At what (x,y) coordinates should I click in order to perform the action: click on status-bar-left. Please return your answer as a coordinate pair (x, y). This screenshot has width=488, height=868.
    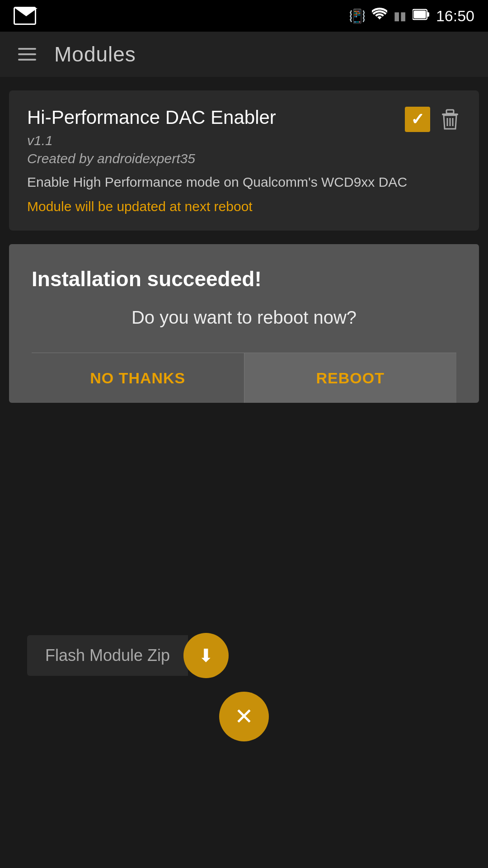
    Looking at the image, I should click on (25, 16).